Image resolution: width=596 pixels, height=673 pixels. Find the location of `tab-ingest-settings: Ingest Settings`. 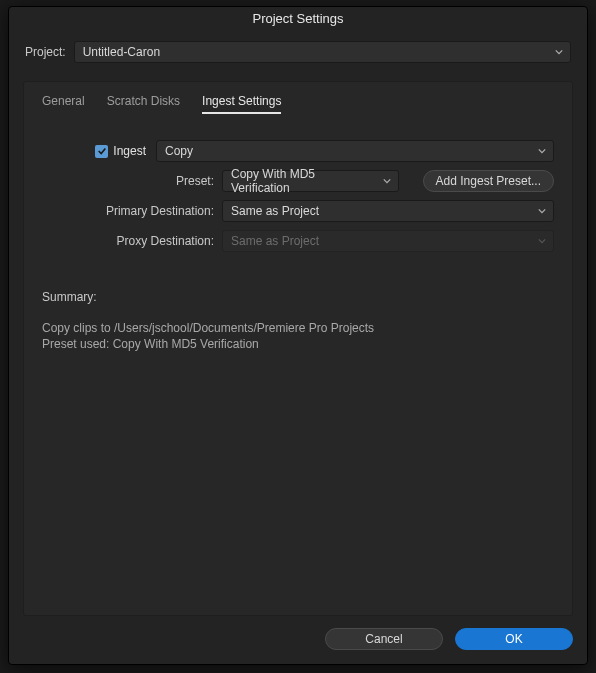

tab-ingest-settings: Ingest Settings is located at coordinates (242, 104).